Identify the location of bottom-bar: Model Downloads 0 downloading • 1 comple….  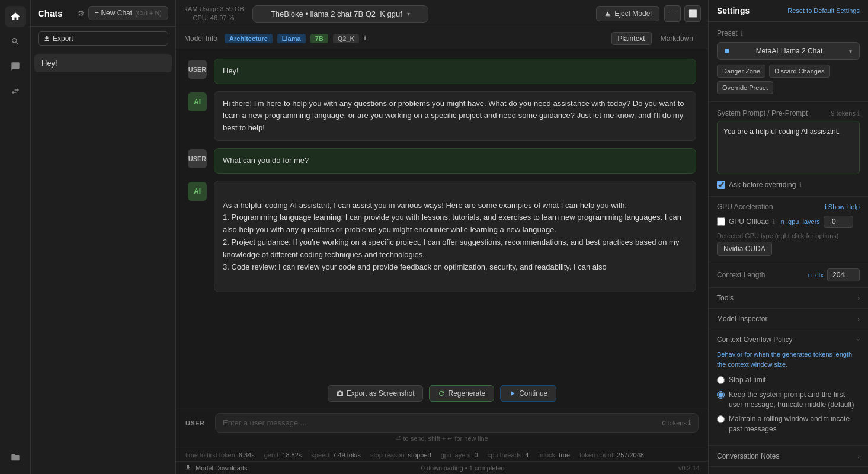
(442, 467).